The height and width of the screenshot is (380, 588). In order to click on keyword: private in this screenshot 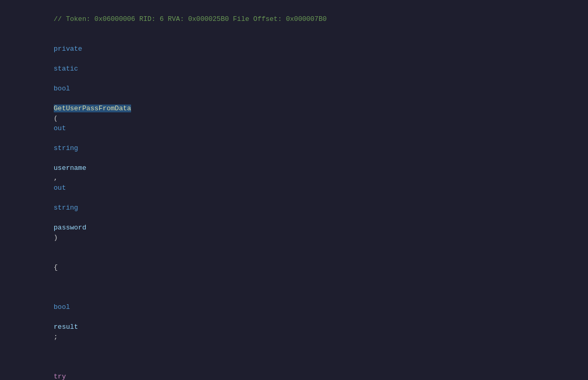, I will do `click(68, 49)`.